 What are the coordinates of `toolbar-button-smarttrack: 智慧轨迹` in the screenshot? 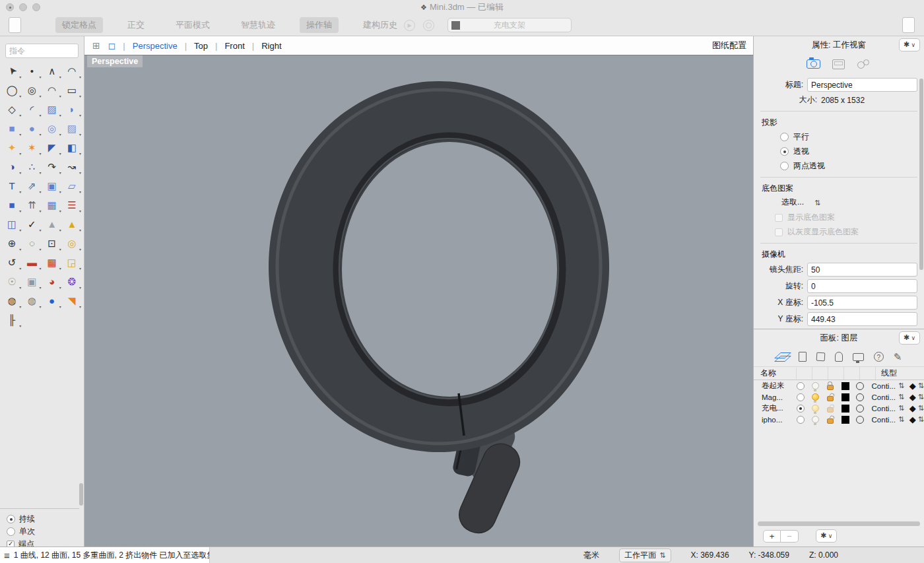 It's located at (258, 25).